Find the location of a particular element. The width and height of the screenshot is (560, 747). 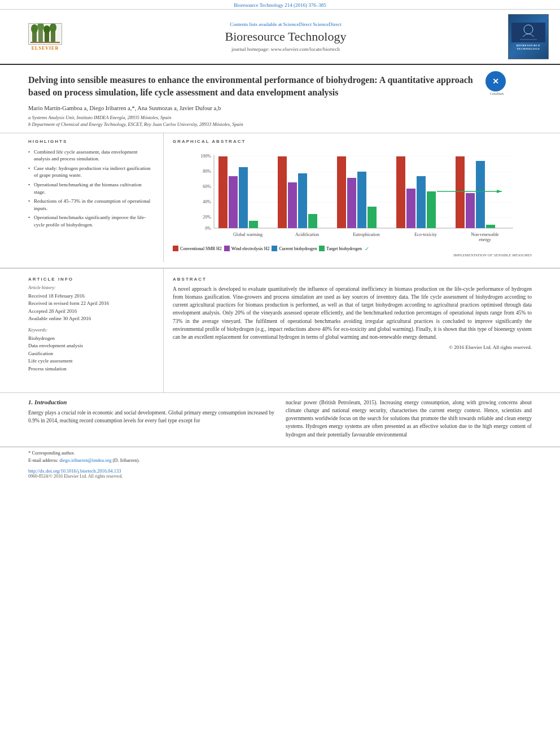

svg-text: 100% is located at coordinates (205, 156).